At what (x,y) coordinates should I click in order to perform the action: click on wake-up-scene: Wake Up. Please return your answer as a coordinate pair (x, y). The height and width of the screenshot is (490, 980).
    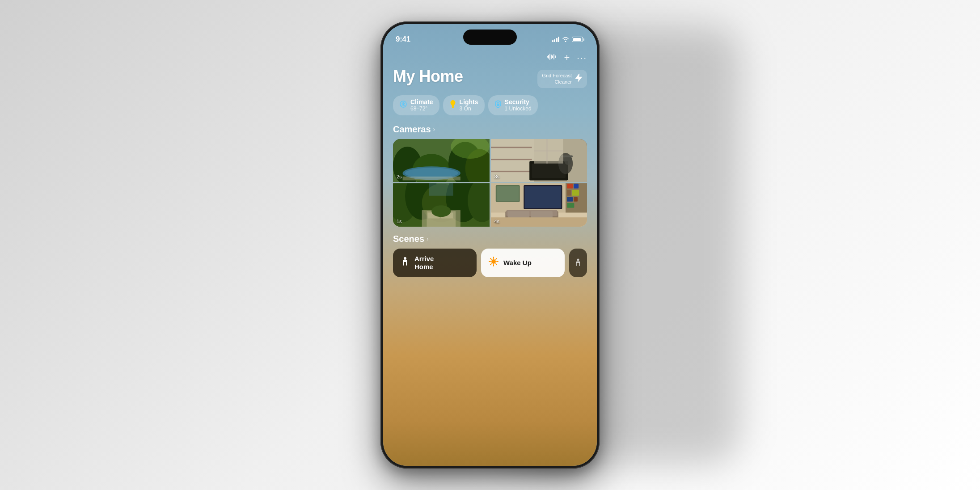
    Looking at the image, I should click on (523, 263).